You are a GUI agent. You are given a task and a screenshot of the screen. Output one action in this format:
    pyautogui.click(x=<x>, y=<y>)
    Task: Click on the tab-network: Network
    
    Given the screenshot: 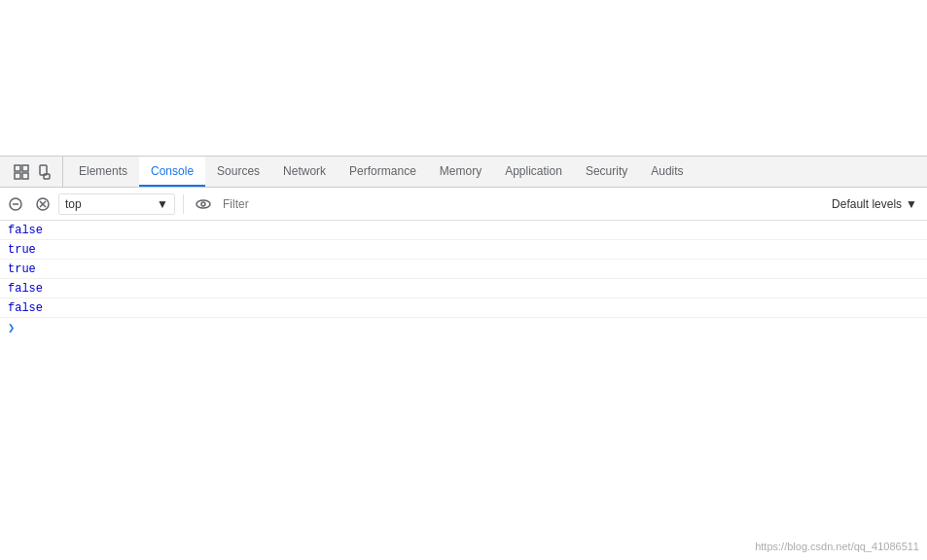 What is the action you would take?
    pyautogui.click(x=304, y=171)
    